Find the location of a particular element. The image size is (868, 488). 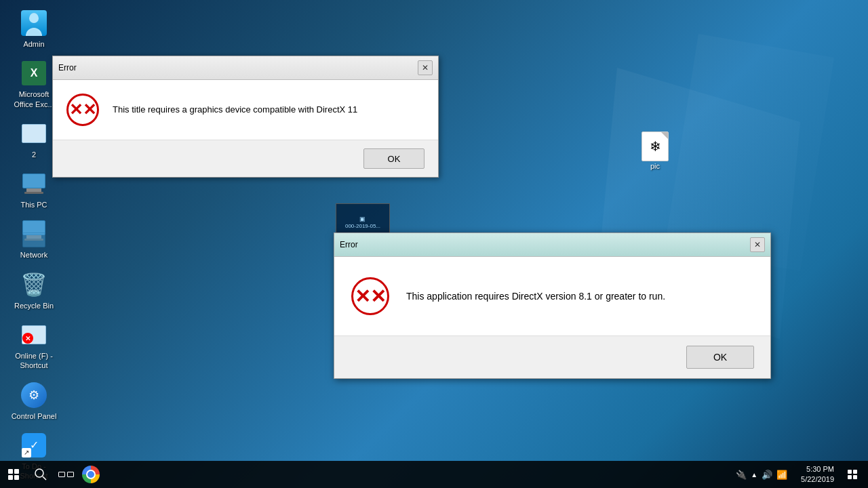

todo-icon: ✓ is located at coordinates (34, 445).